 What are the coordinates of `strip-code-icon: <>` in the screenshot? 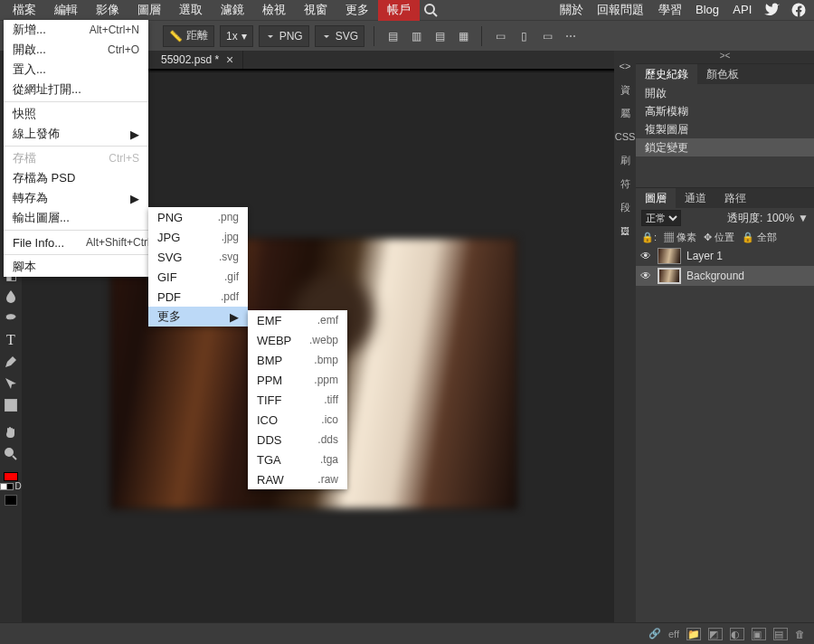 It's located at (625, 66).